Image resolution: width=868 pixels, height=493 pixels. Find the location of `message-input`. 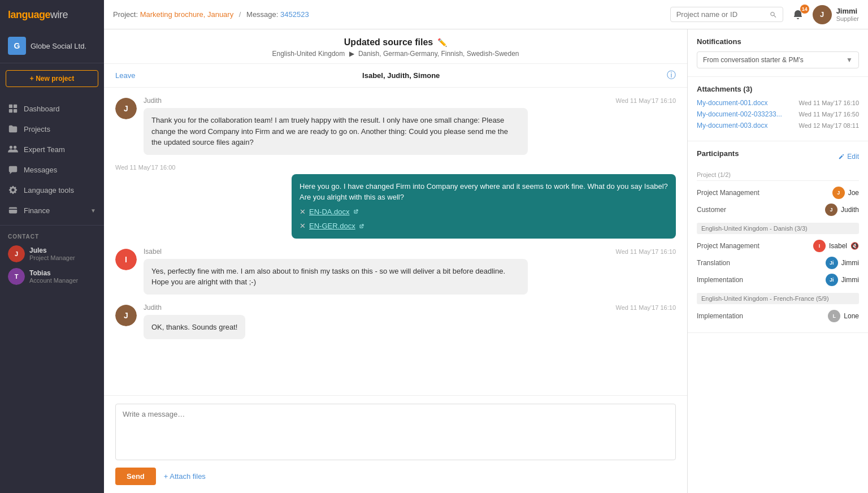

message-input is located at coordinates (396, 432).